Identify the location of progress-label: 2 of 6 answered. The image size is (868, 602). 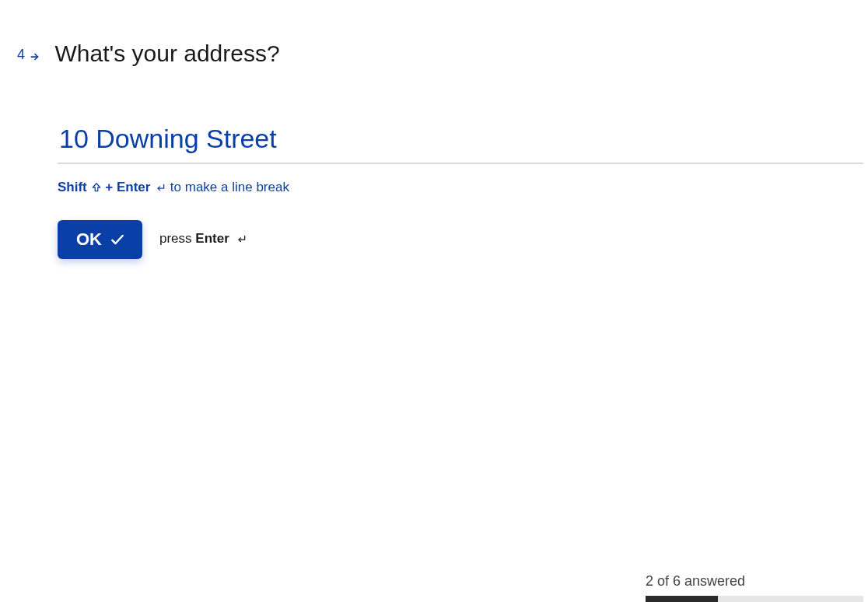
(754, 582).